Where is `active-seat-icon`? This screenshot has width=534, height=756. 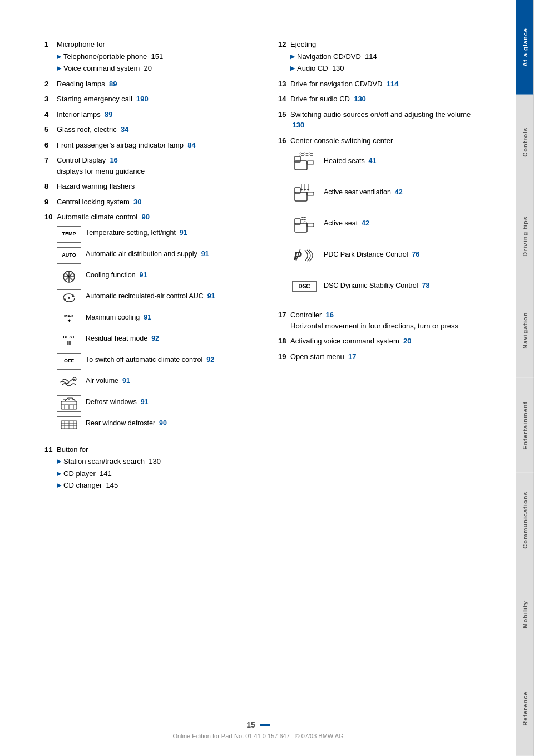
active-seat-icon is located at coordinates (304, 224).